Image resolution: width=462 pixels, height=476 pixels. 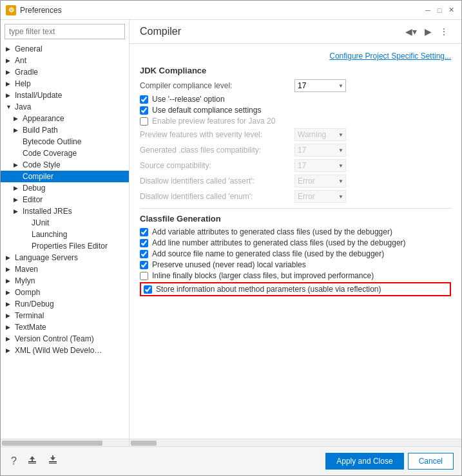 I want to click on use-release-row: Use '--release' option, so click(x=295, y=99).